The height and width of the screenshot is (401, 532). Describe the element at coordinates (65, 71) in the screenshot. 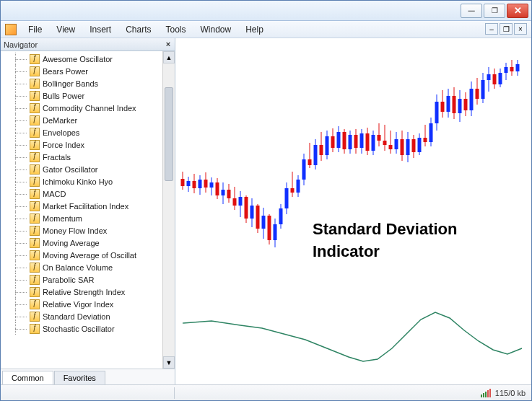

I see `indicator-label: Bears Power` at that location.